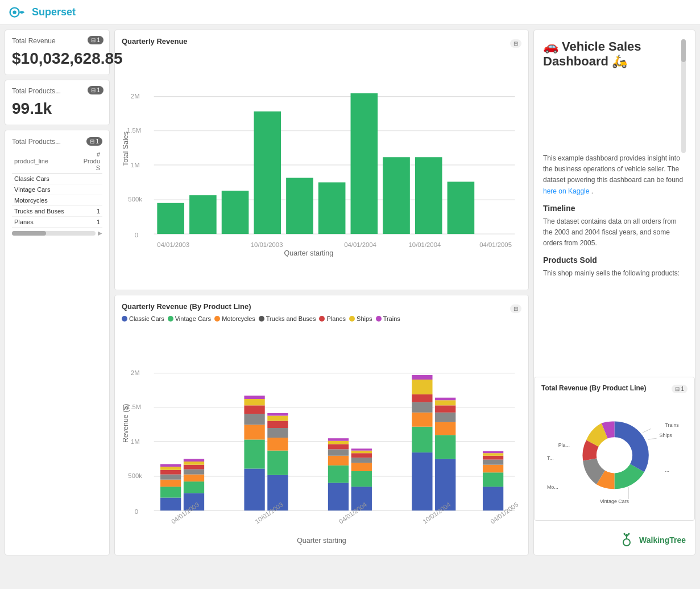  I want to click on legend-item: Trains, so click(388, 319).